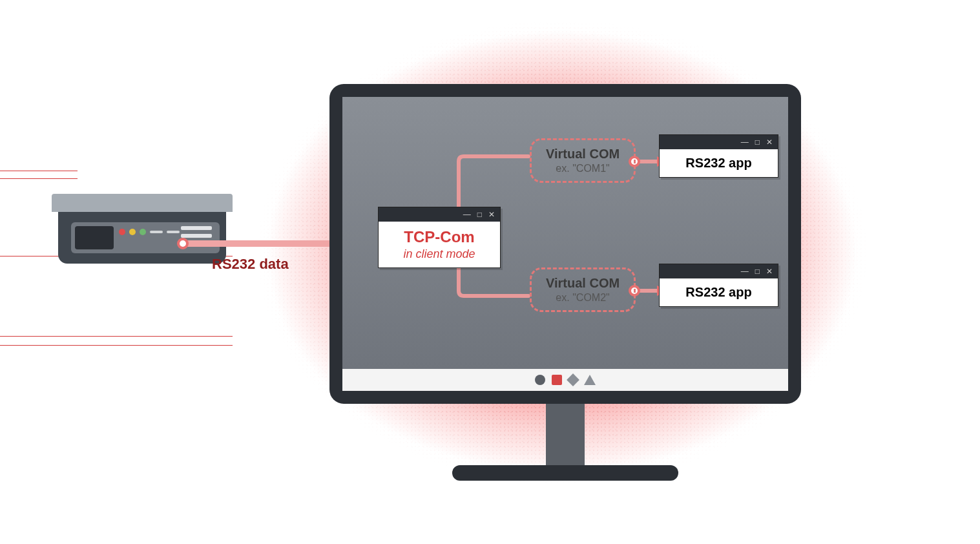  Describe the element at coordinates (557, 380) in the screenshot. I see `taskbar-square-icon` at that location.